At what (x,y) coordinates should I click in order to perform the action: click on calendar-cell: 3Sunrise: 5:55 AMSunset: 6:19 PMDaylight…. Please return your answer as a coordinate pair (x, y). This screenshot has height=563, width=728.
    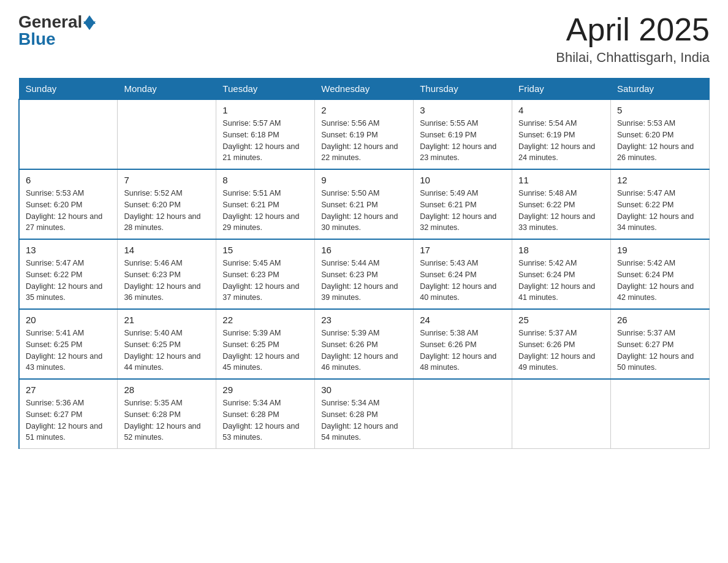
    Looking at the image, I should click on (463, 134).